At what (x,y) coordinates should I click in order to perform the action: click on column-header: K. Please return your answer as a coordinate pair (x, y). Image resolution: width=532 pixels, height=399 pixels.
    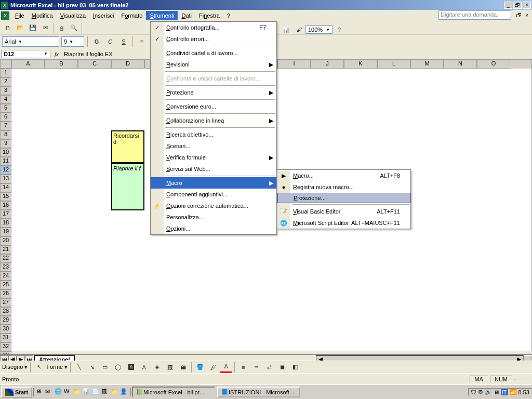
    Looking at the image, I should click on (361, 64).